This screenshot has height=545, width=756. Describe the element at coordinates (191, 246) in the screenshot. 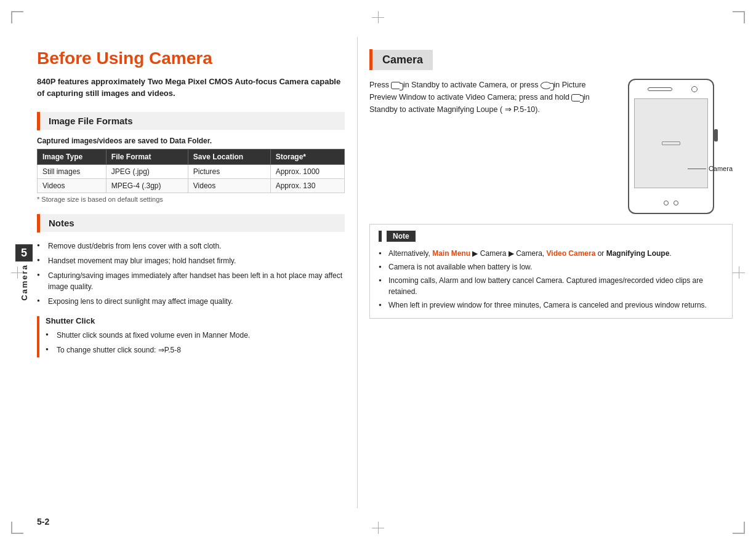

I see `list-item: Remove dust/debris from lens cover with …` at that location.